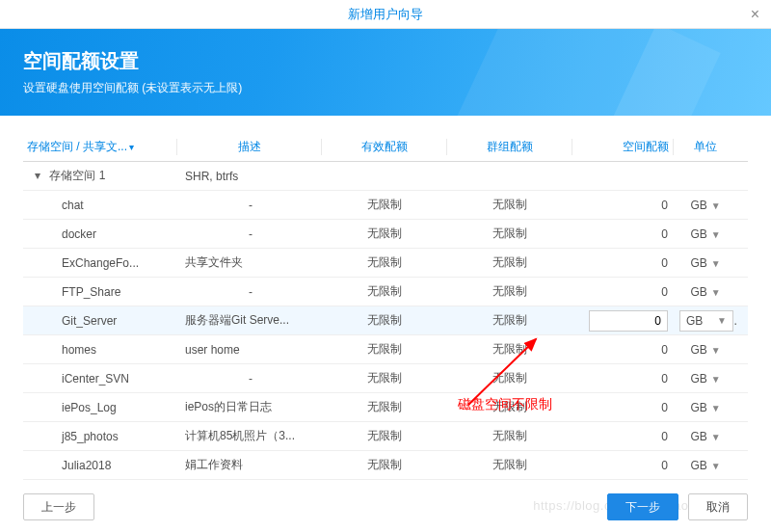 Image resolution: width=771 pixels, height=532 pixels. What do you see at coordinates (59, 507) in the screenshot?
I see `back-button: 上一步` at bounding box center [59, 507].